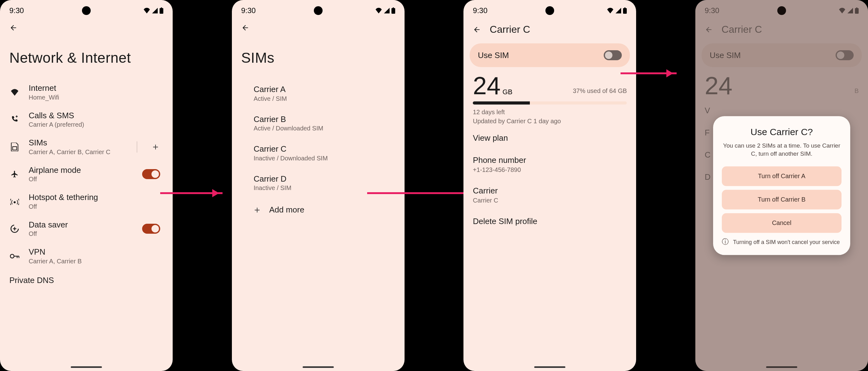 The width and height of the screenshot is (868, 371). Describe the element at coordinates (493, 55) in the screenshot. I see `use-sim-label: Use SIM` at that location.